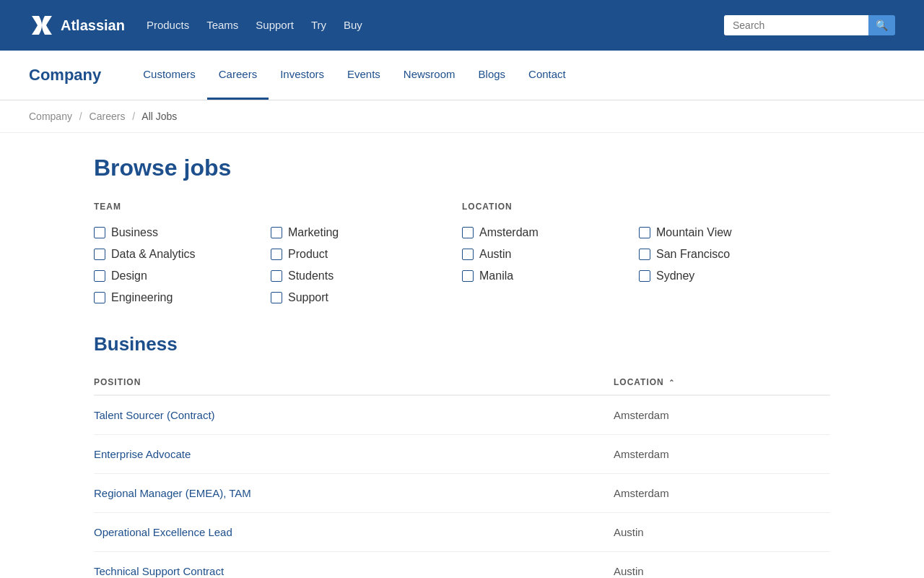  Describe the element at coordinates (509, 233) in the screenshot. I see `filter-label-amsterdam: Amsterdam` at that location.